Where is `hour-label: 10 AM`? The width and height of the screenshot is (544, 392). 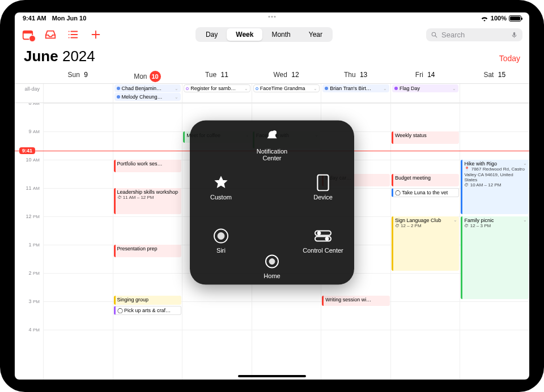 hour-label: 10 AM is located at coordinates (33, 160).